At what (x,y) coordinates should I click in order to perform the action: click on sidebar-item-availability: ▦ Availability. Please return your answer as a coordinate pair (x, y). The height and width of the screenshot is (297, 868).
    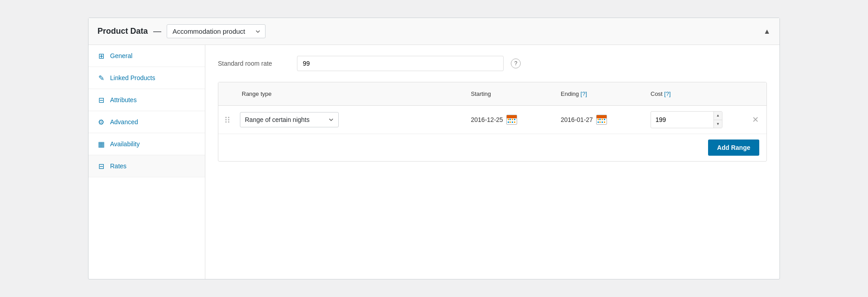
    Looking at the image, I should click on (146, 144).